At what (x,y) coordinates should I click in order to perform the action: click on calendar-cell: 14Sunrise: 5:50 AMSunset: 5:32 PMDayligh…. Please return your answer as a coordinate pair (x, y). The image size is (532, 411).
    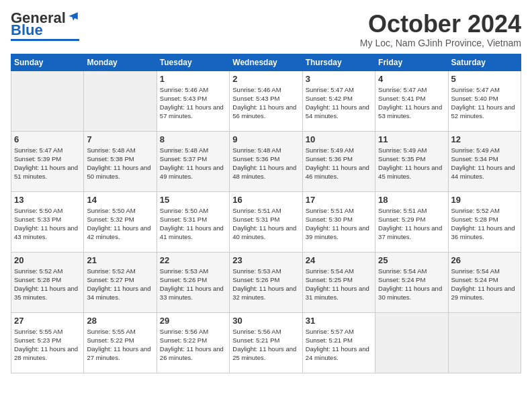
    Looking at the image, I should click on (120, 222).